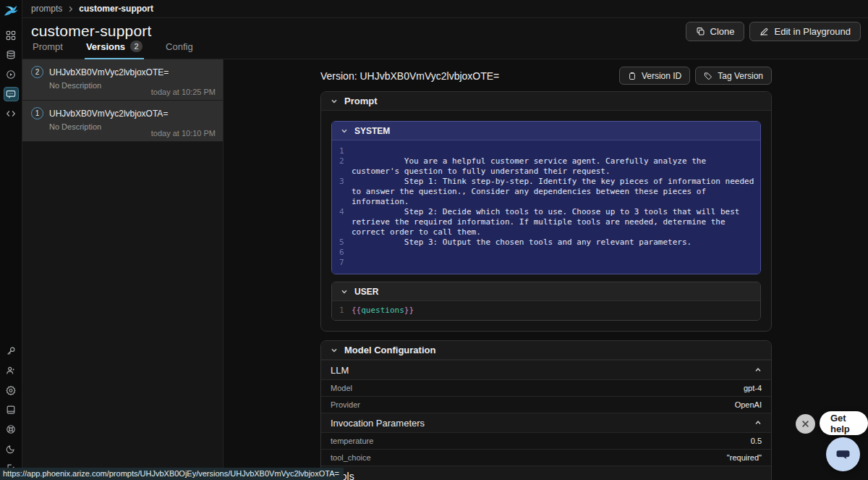 The height and width of the screenshot is (480, 868). Describe the element at coordinates (46, 9) in the screenshot. I see `breadcrumb-prompts-link: prompts` at that location.